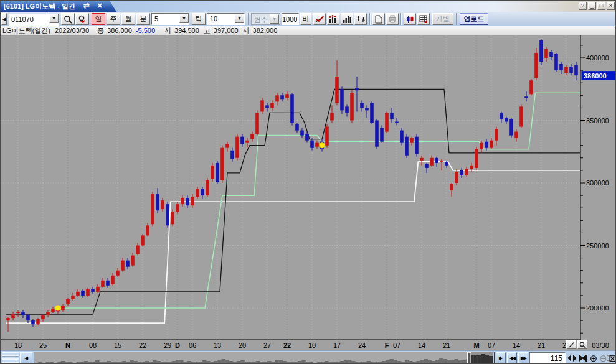  Describe the element at coordinates (68, 19) in the screenshot. I see `search-button` at that location.